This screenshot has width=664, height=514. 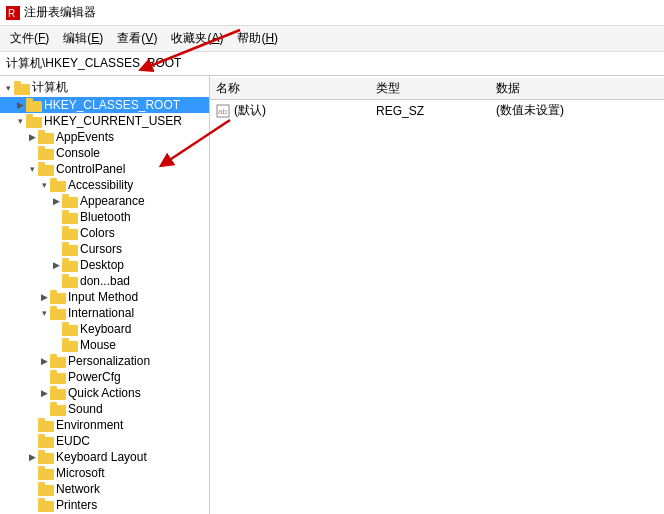 What do you see at coordinates (296, 110) in the screenshot?
I see `cell-name: ab (默认)` at bounding box center [296, 110].